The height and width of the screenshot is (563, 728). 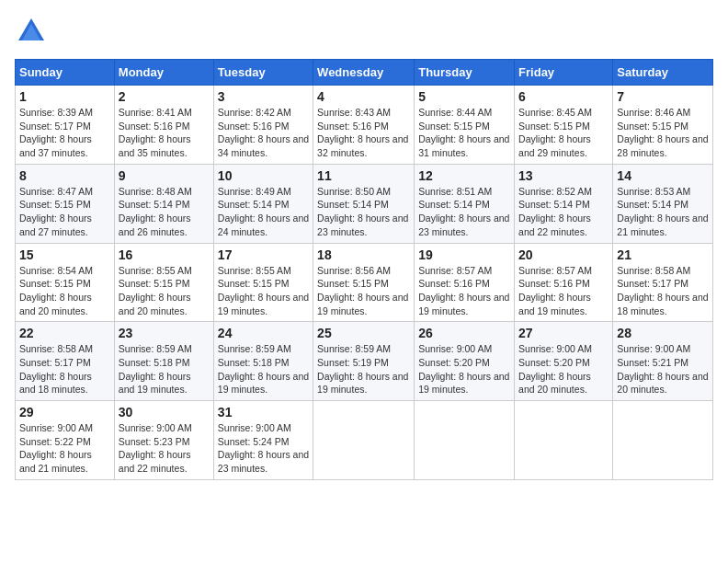 I want to click on day-number: 19, so click(x=464, y=255).